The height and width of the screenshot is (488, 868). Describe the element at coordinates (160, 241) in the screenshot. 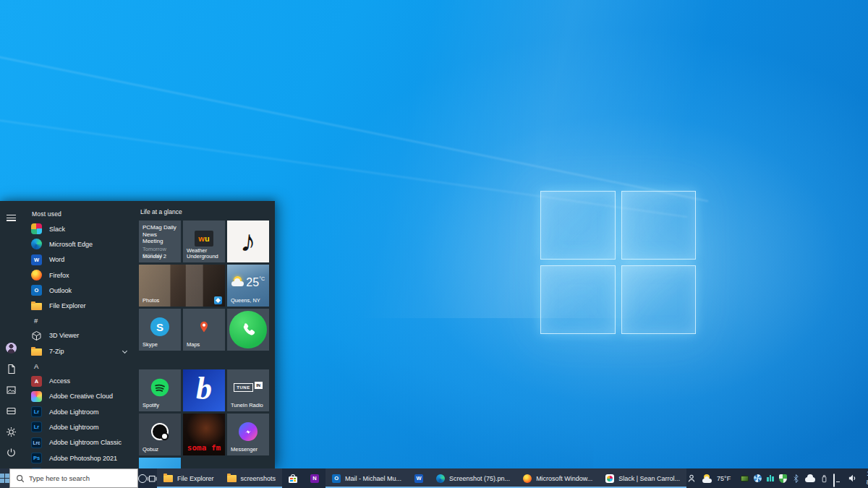

I see `tile-calendar: PCMag Daily News Meeting Tomorrow 9:00 A…` at that location.